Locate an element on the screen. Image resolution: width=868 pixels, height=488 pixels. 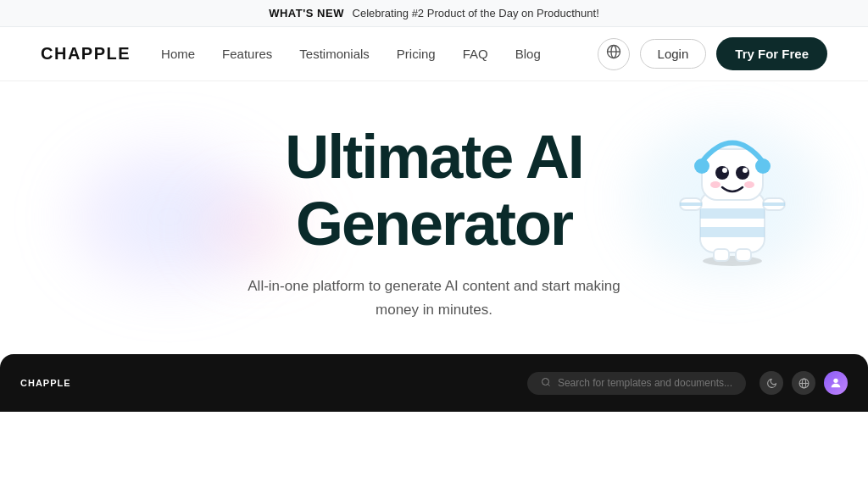
hero-subtitle: All-in-one platform to generate AI conte… is located at coordinates (434, 297).